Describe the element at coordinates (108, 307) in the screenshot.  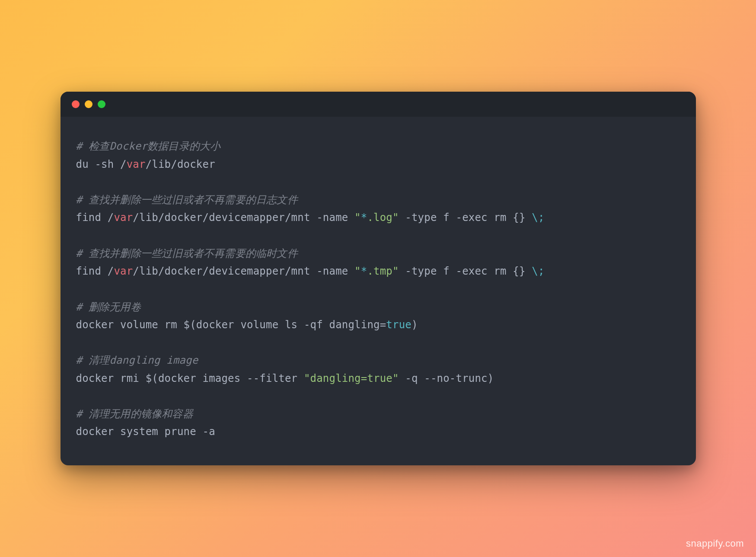
I see `code-comment: # 删除无用卷` at that location.